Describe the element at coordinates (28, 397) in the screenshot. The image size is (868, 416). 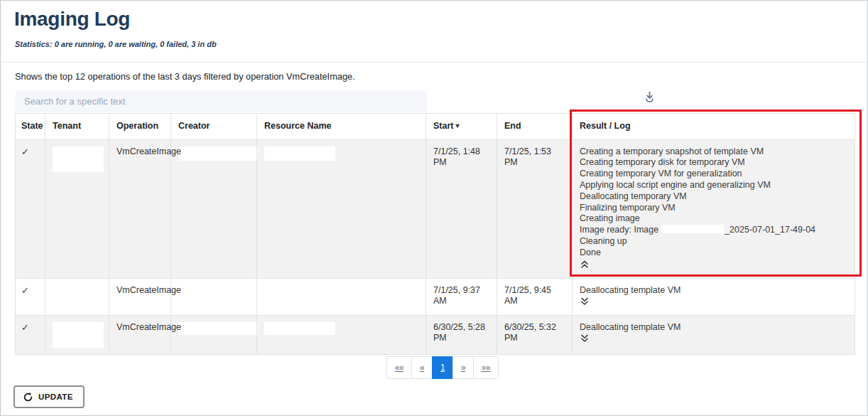
I see `refresh-icon` at that location.